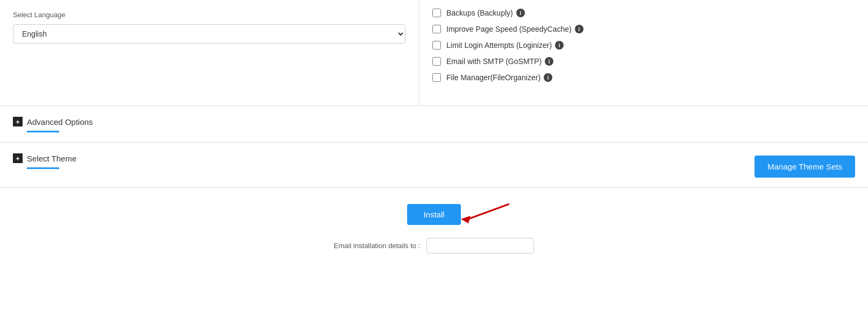 The width and height of the screenshot is (868, 331). Describe the element at coordinates (644, 61) in the screenshot. I see `list-item: Email with SMTP (GoSMTP) i` at that location.